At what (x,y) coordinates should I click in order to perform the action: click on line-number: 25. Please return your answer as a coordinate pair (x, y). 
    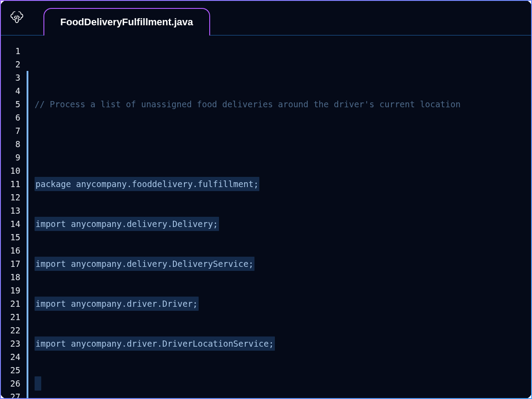
    Looking at the image, I should click on (11, 370).